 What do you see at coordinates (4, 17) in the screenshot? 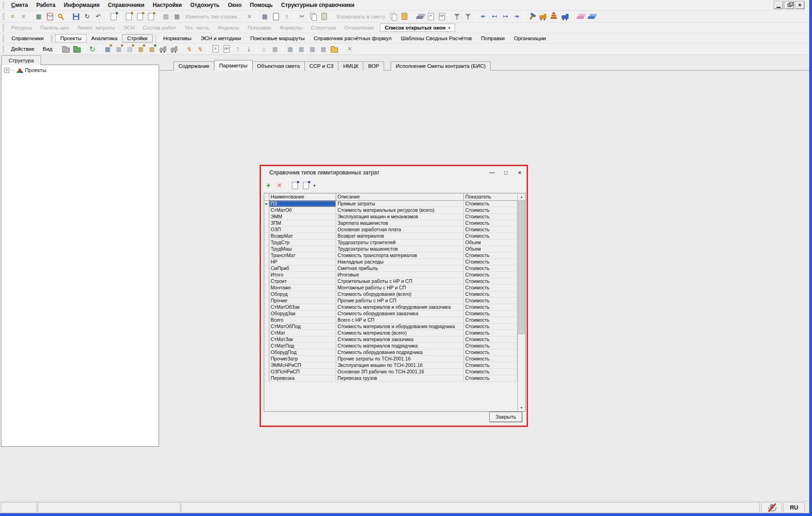
I see `toolbar-grip` at bounding box center [4, 17].